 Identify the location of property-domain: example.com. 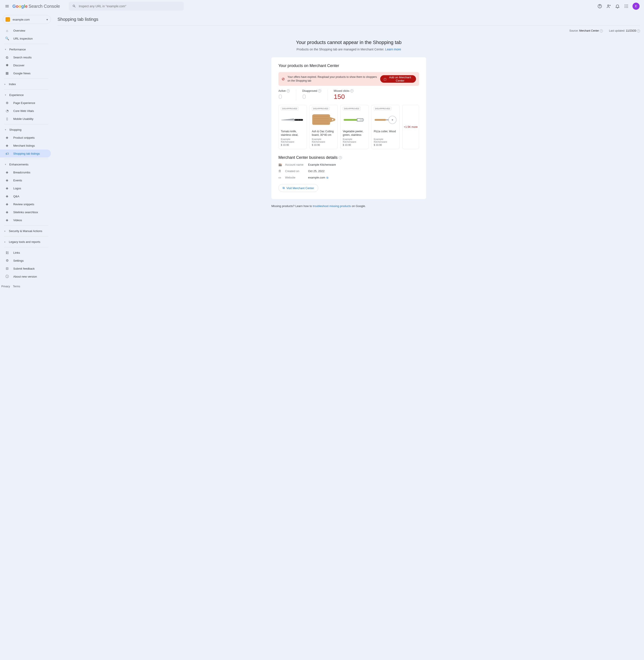
(21, 20).